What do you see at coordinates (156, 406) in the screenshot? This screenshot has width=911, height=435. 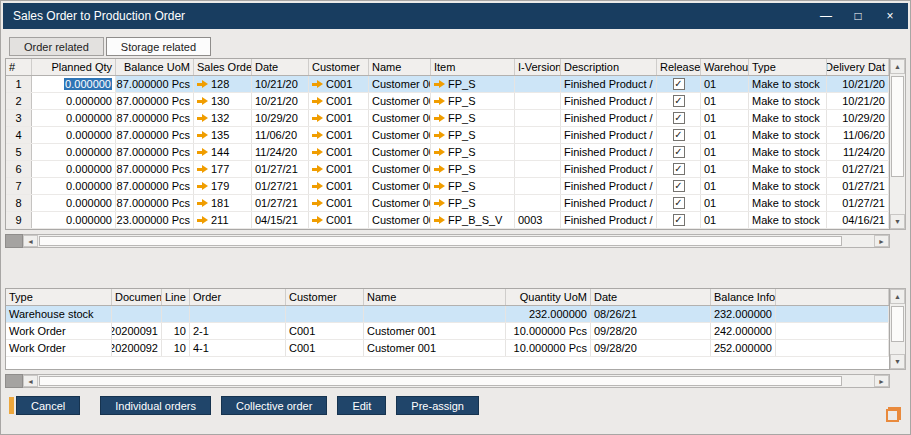 I see `individual-orders-button: Individual orders` at bounding box center [156, 406].